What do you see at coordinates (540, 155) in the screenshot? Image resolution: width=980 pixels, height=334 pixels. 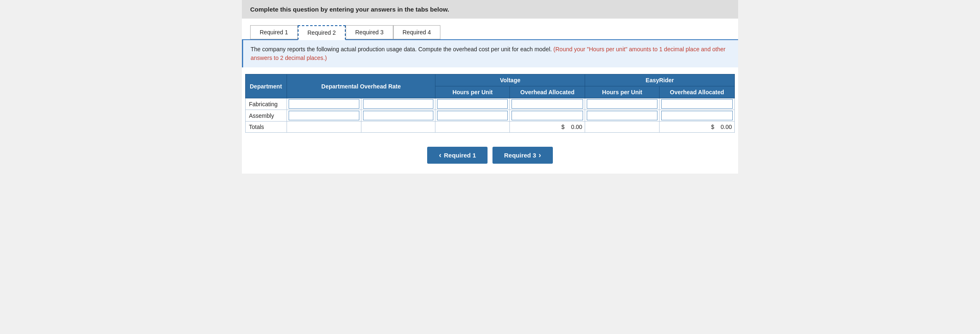 I see `next-chevron-icon` at bounding box center [540, 155].